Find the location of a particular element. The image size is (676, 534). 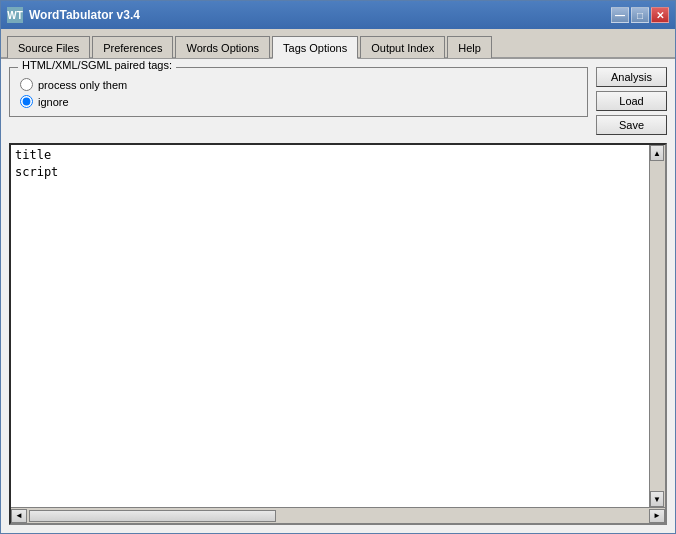

scroll-down-button: ▼ is located at coordinates (657, 499).